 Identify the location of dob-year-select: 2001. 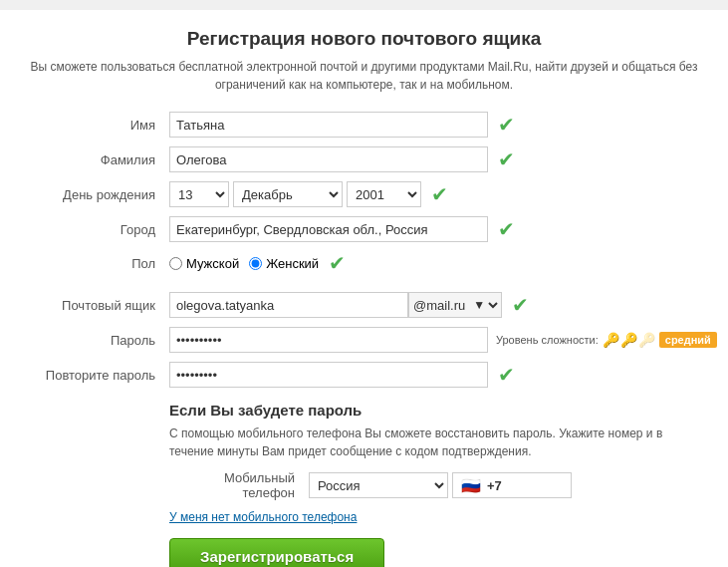
(384, 194).